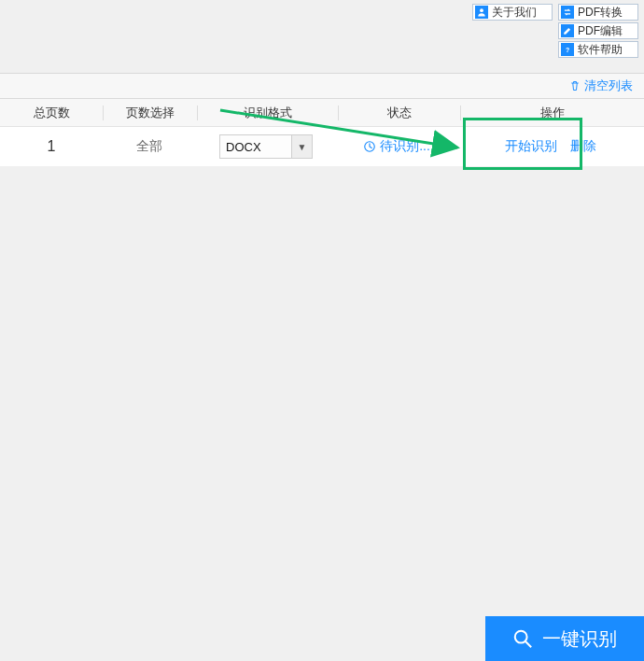 The image size is (644, 661). Describe the element at coordinates (531, 147) in the screenshot. I see `start-recognize-link: 开始识别` at that location.